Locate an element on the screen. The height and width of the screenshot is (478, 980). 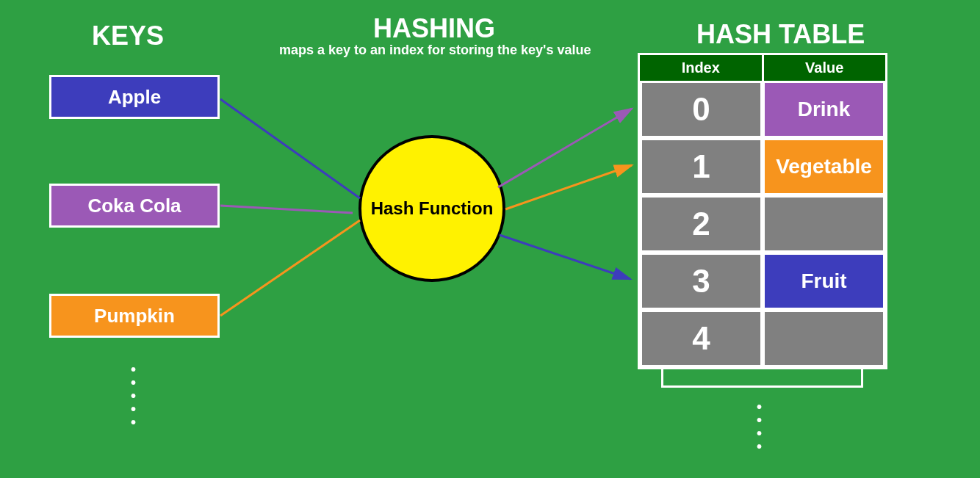
table-row: 4 is located at coordinates (763, 338).